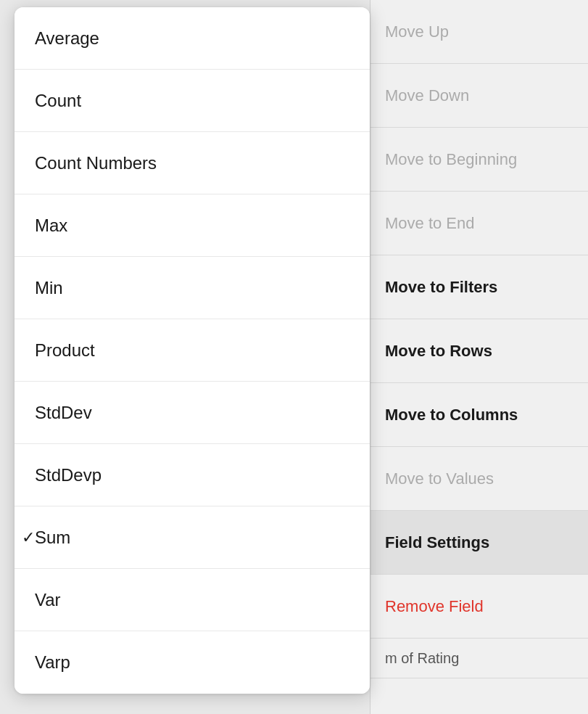 The height and width of the screenshot is (714, 588). Describe the element at coordinates (192, 413) in the screenshot. I see `left-menu-item-stddev: StdDev` at that location.